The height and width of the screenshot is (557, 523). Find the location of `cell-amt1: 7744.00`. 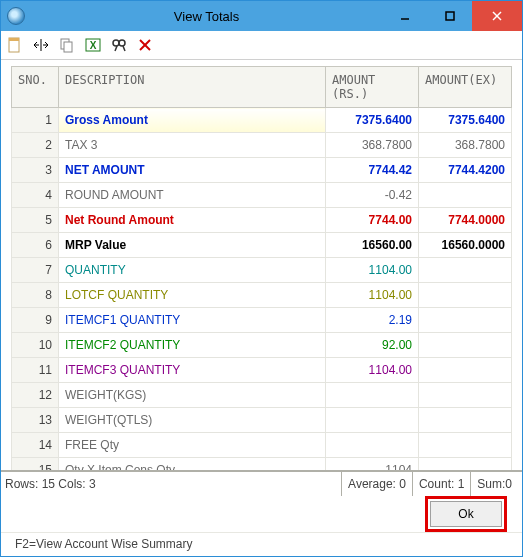

cell-amt1: 7744.00 is located at coordinates (372, 220).